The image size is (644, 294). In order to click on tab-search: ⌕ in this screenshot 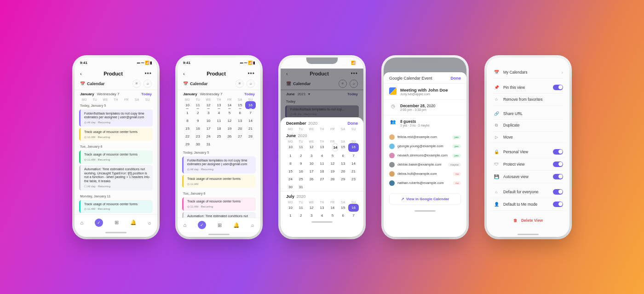, I will do `click(150, 223)`.